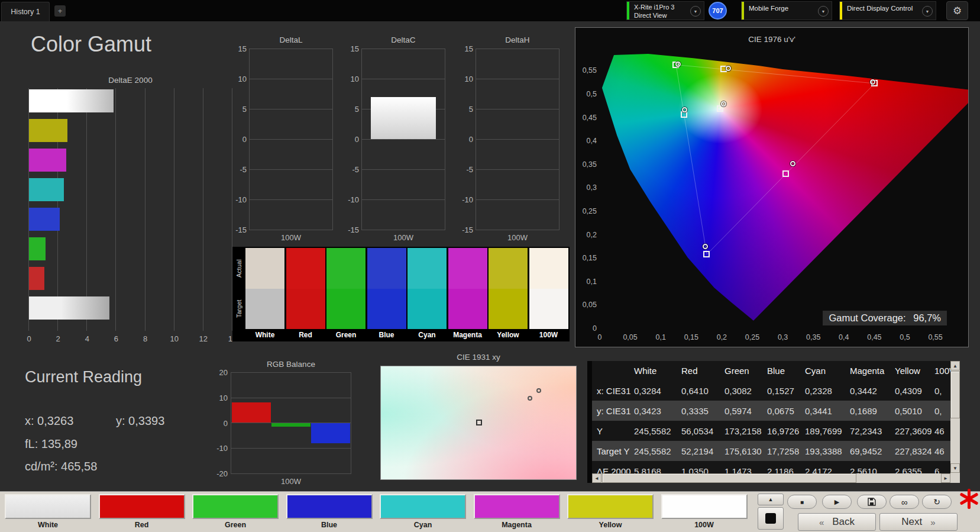 Image resolution: width=980 pixels, height=532 pixels. I want to click on table-cell: 46, so click(941, 451).